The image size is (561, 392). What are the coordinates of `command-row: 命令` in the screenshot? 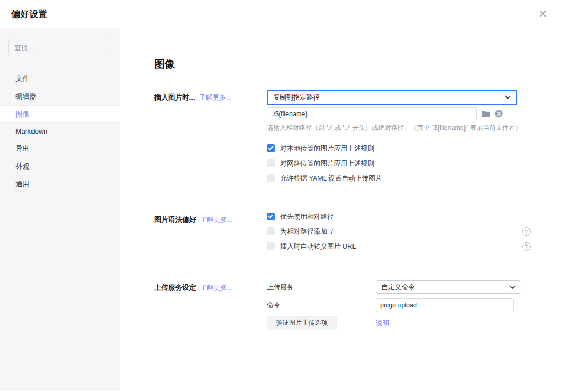 It's located at (398, 305).